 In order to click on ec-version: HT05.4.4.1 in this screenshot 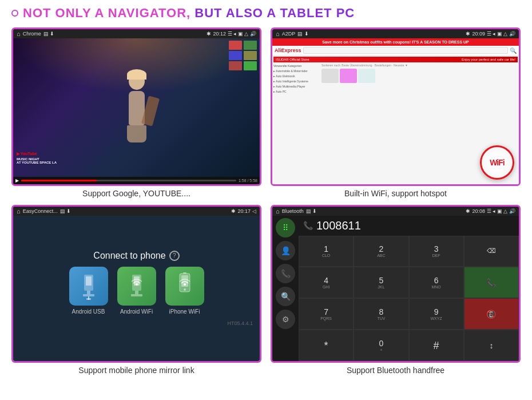, I will do `click(241, 323)`.